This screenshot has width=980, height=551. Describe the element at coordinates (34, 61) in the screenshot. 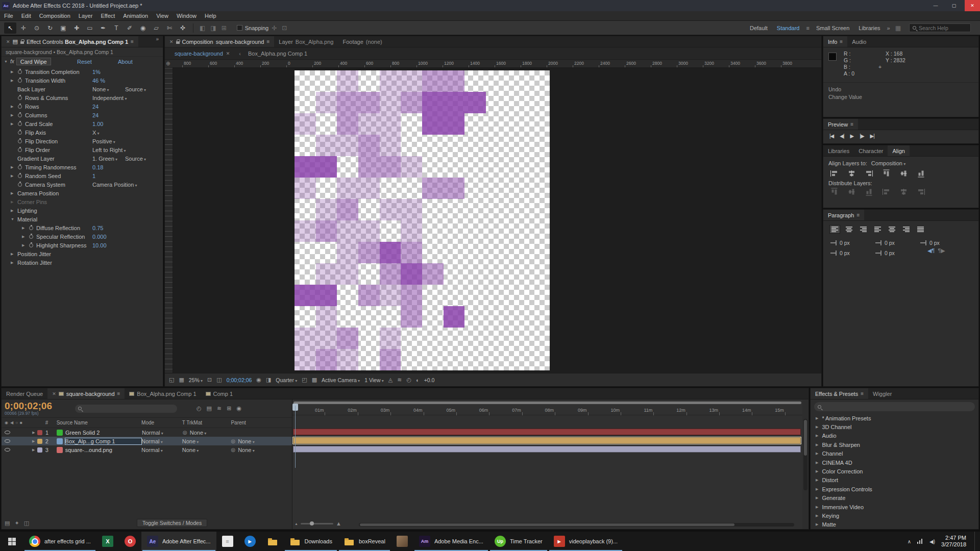

I see `effect-name: Card Wipe` at that location.